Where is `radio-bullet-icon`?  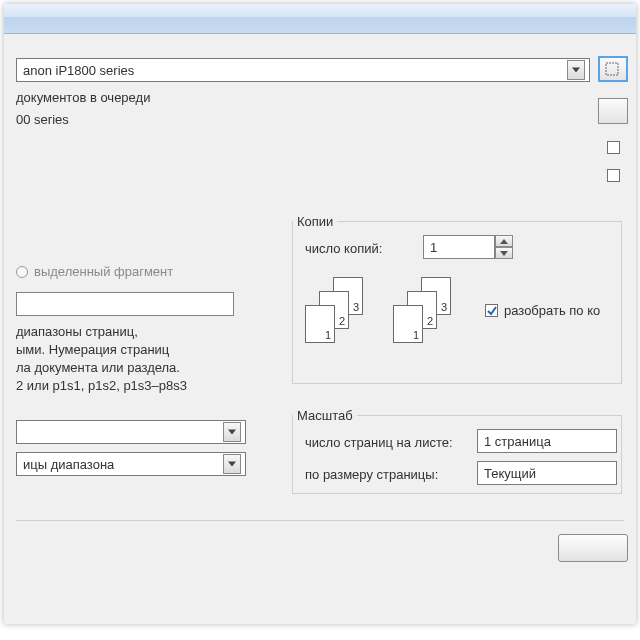 radio-bullet-icon is located at coordinates (22, 272).